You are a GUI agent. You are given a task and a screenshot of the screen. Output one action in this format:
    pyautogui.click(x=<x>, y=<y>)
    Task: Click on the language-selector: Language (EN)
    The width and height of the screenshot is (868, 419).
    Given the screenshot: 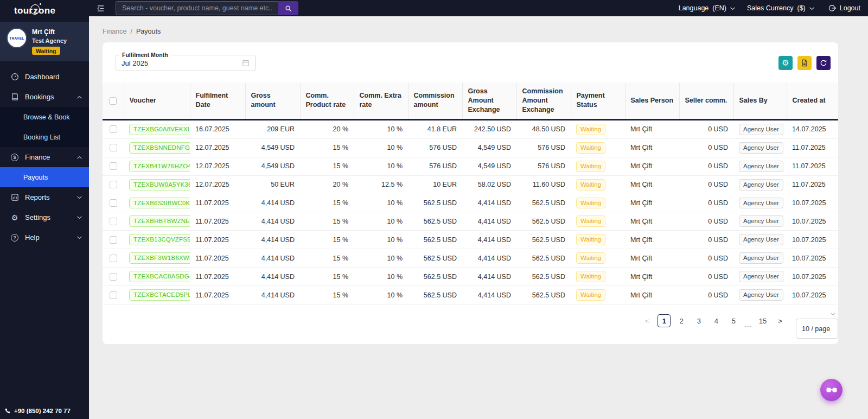 What is the action you would take?
    pyautogui.click(x=707, y=8)
    